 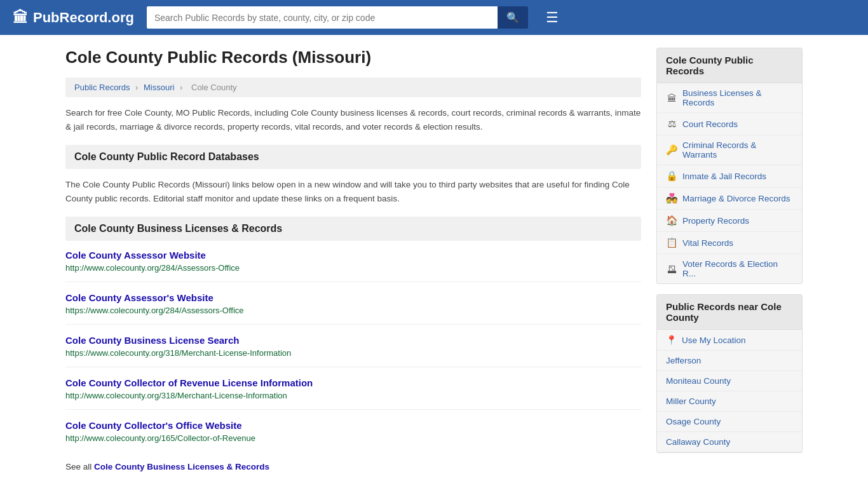 What do you see at coordinates (353, 309) in the screenshot?
I see `record-entry-1: Cole County Assessor's Website https://w…` at bounding box center [353, 309].